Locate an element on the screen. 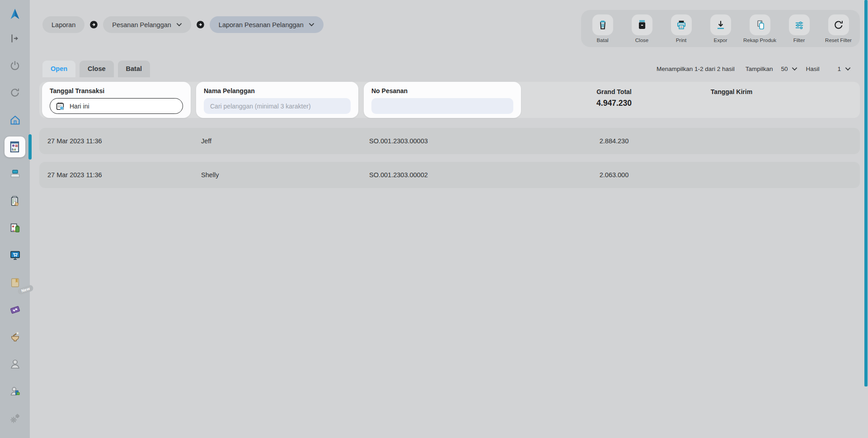 Image resolution: width=868 pixels, height=438 pixels. stock-clipboard-icon is located at coordinates (15, 202).